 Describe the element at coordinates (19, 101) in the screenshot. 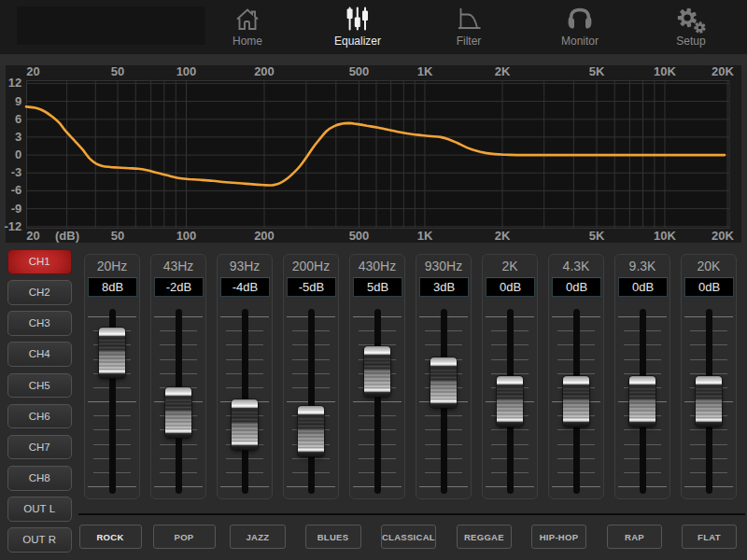

I see `svg-text: 9` at that location.